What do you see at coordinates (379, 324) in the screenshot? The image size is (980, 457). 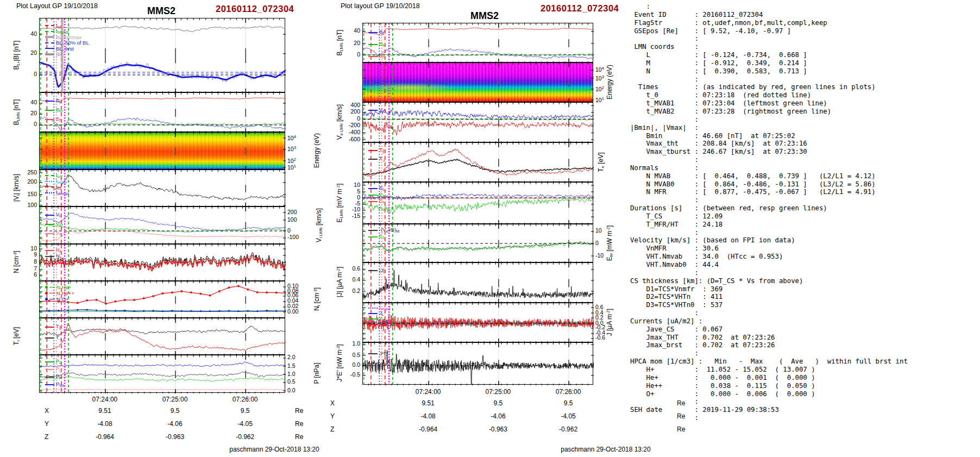 I see `legend-item: JN` at bounding box center [379, 324].